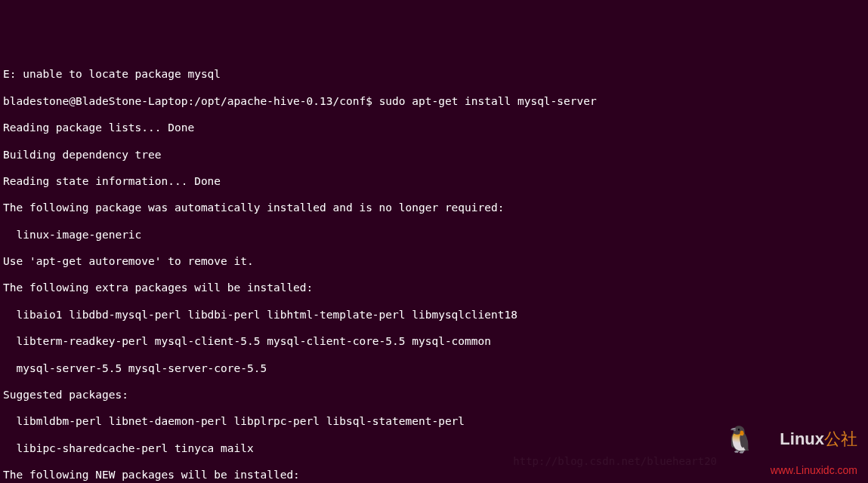 Image resolution: width=868 pixels, height=483 pixels. I want to click on truncated-line: E: unable to locate package mysql, so click(434, 75).